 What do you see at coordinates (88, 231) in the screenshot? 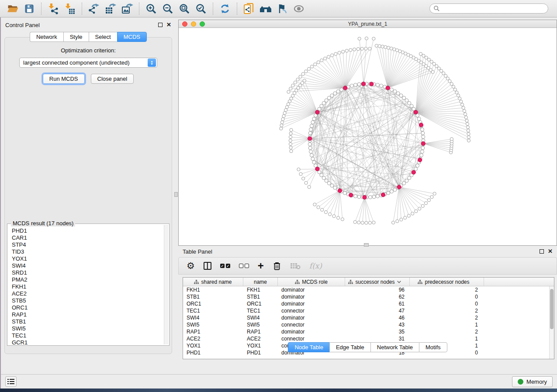
I see `list-item: PHD1` at bounding box center [88, 231].